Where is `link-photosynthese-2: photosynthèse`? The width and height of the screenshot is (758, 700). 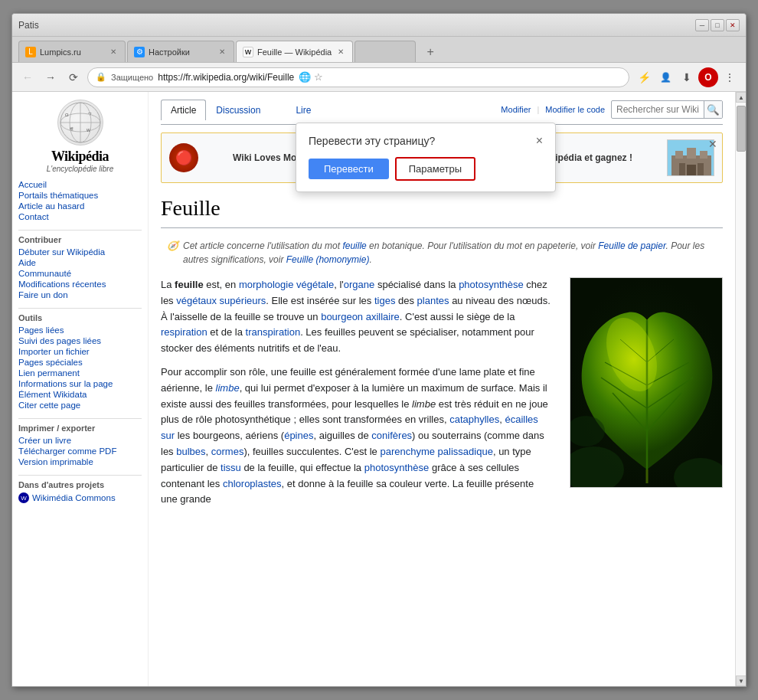
link-photosynthese-2: photosynthèse is located at coordinates (397, 467).